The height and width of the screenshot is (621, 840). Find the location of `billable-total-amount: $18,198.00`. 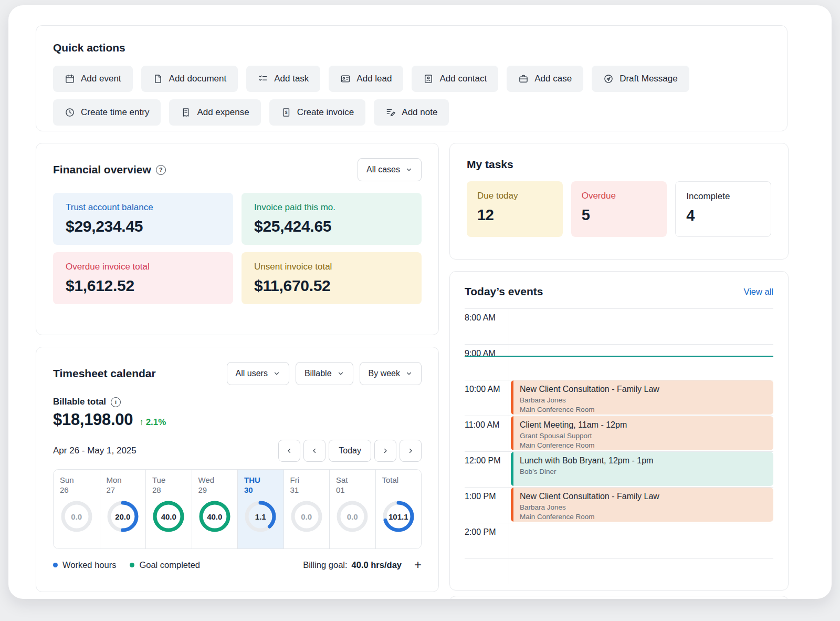

billable-total-amount: $18,198.00 is located at coordinates (93, 420).